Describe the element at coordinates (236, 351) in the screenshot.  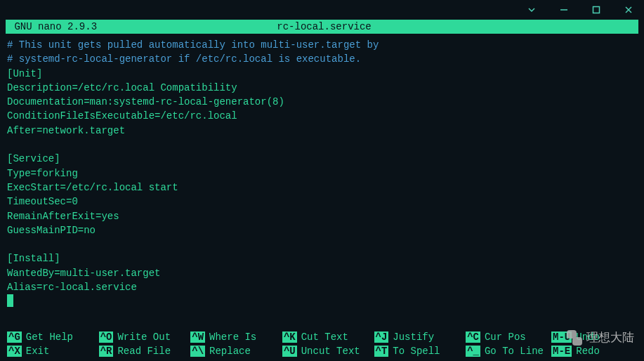
I see `shortcut-item: ^\Replace` at that location.